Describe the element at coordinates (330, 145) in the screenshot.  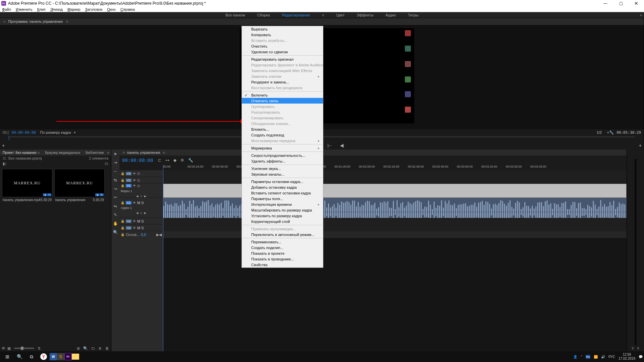
I see `goto-in-icon: |←` at that location.